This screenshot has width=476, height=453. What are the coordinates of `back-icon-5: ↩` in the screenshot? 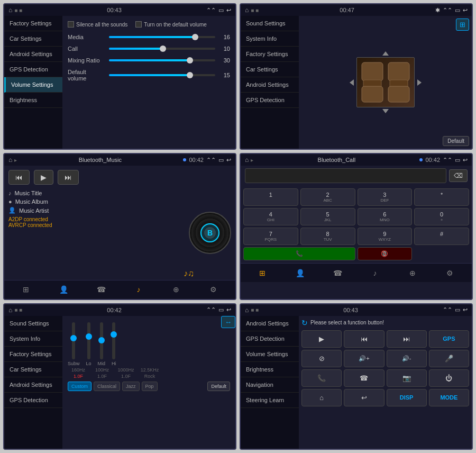 It's located at (228, 310).